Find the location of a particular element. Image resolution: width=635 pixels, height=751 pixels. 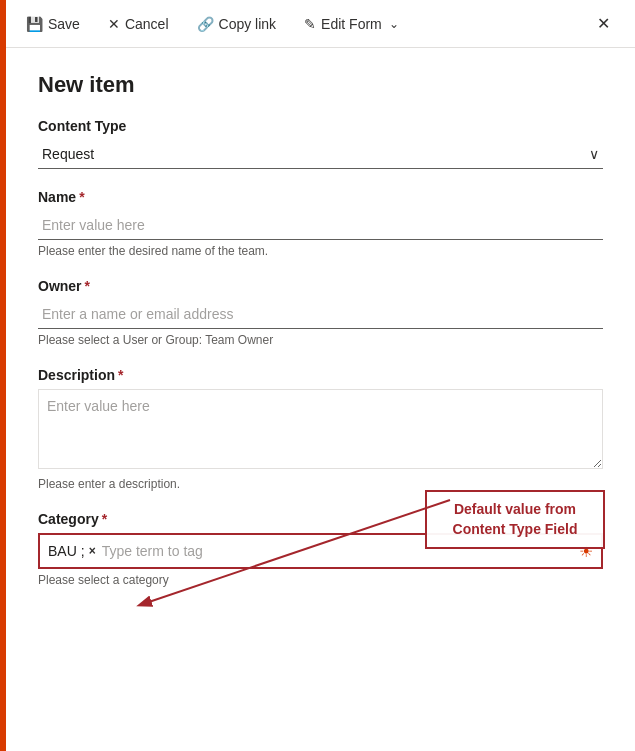

owner-required-star: * is located at coordinates (88, 286).